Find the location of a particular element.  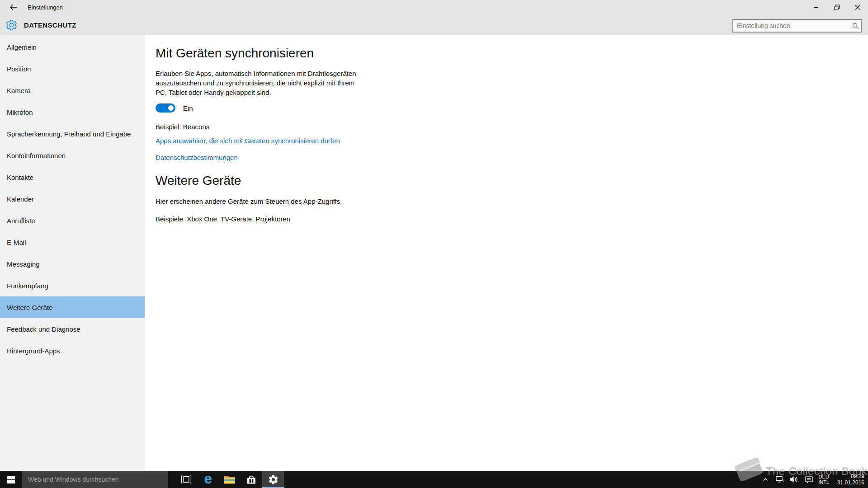

action-center-button is located at coordinates (809, 480).